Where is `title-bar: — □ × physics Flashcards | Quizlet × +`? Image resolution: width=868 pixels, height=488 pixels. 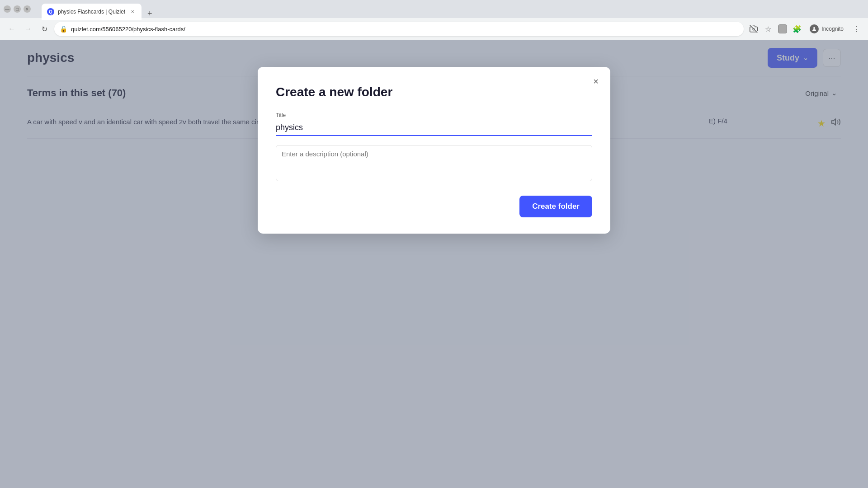 title-bar: — □ × physics Flashcards | Quizlet × + is located at coordinates (434, 9).